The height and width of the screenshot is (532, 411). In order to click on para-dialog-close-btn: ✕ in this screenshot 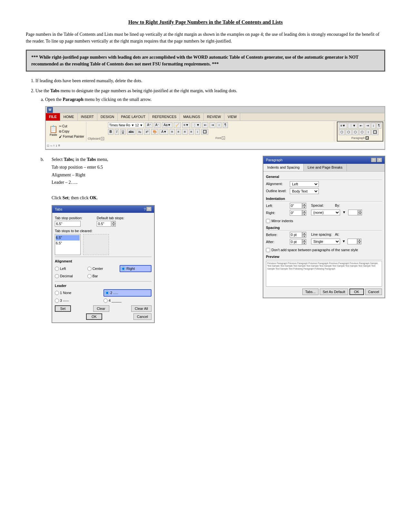, I will do `click(379, 160)`.